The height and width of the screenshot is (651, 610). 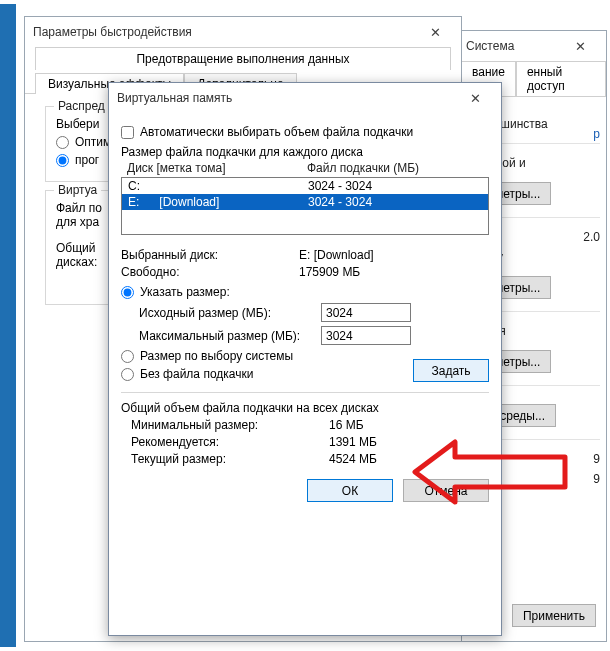 What do you see at coordinates (350, 490) in the screenshot?
I see `ok-button: ОК` at bounding box center [350, 490].